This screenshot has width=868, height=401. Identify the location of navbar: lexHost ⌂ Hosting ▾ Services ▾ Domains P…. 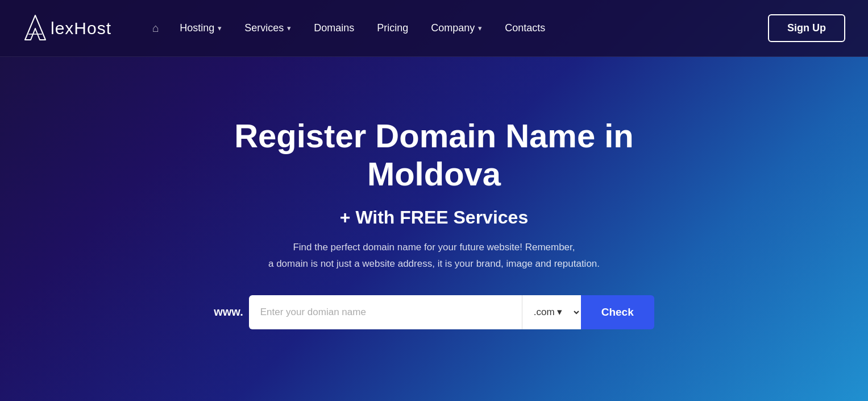
(434, 28).